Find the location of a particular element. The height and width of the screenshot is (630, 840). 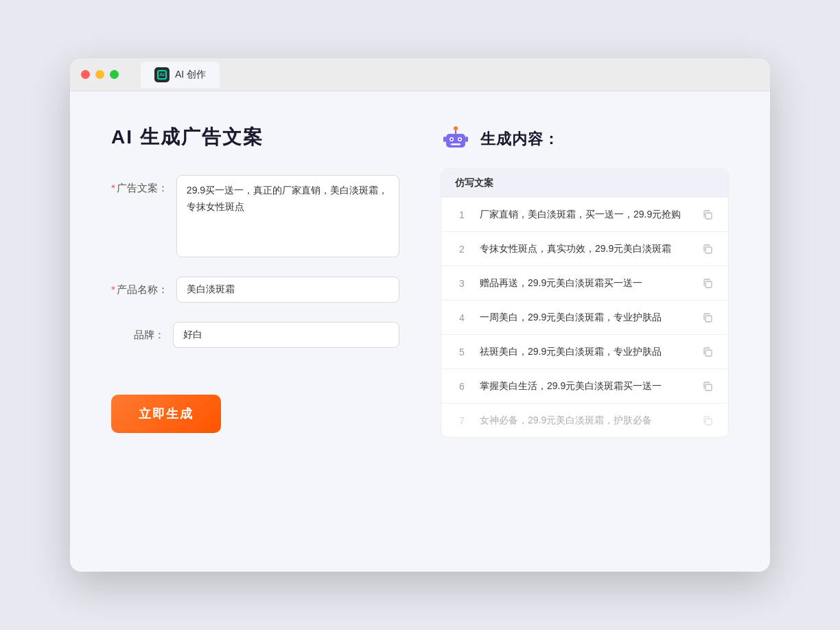

traffic-lights is located at coordinates (100, 74).